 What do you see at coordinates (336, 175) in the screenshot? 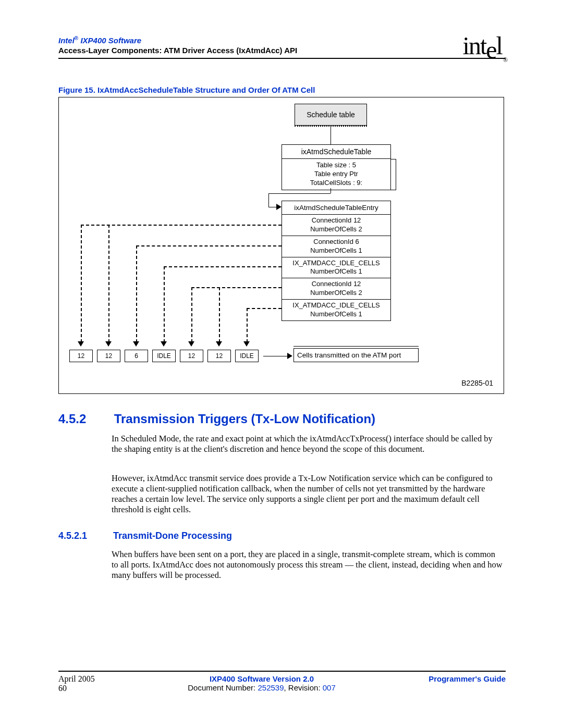
I see `schedule-table-details: Table size : 5 Table entry Ptr TotalCell…` at bounding box center [336, 175].